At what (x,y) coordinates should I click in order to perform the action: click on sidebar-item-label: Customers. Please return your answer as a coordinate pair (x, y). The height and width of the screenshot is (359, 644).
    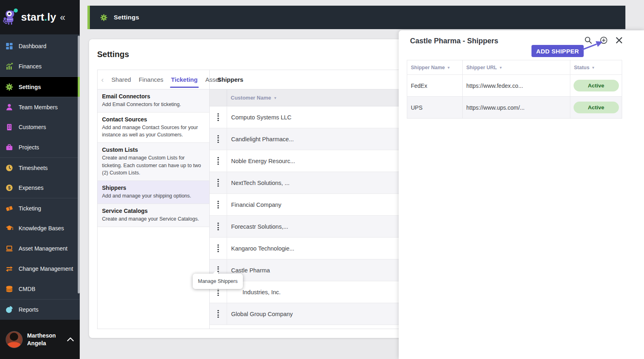
    Looking at the image, I should click on (32, 127).